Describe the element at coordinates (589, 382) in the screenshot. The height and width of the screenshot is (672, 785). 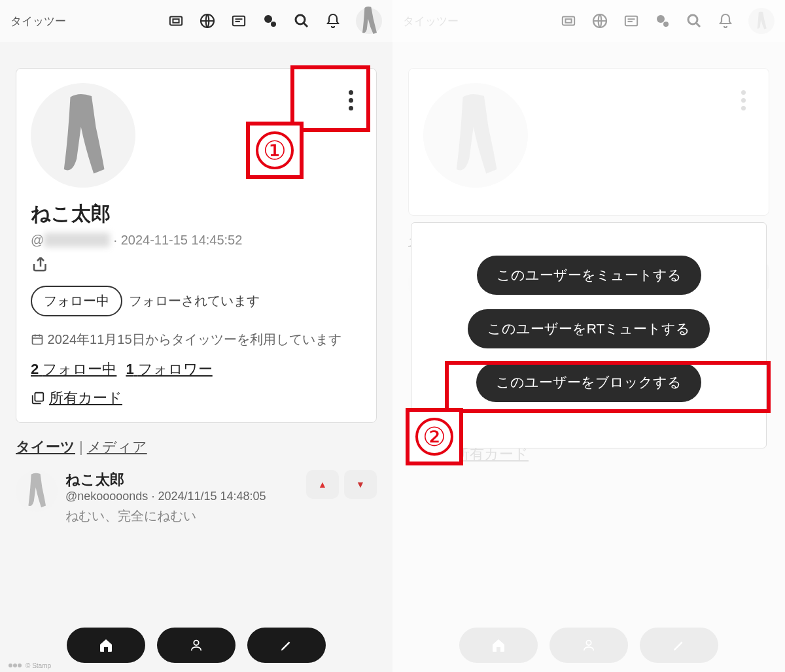
I see `block-user-button: このユーザーをブロックする` at that location.